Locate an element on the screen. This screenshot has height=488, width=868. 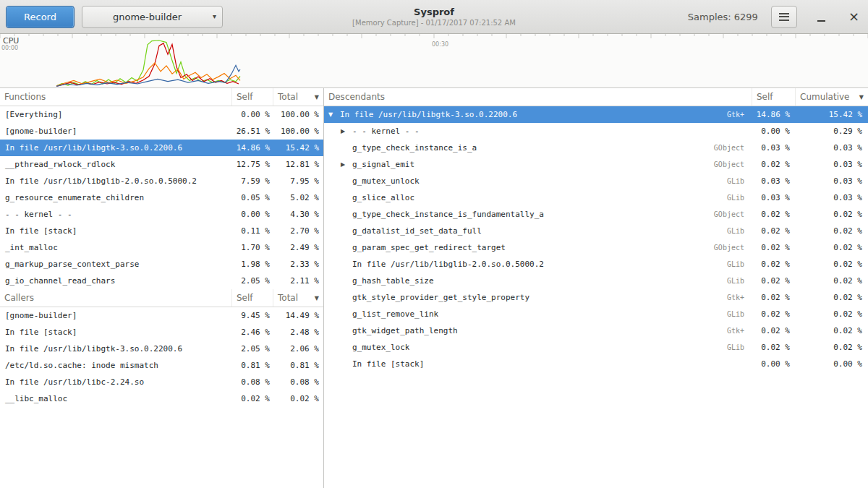
function-name-cell: In file [stack] is located at coordinates (538, 364).